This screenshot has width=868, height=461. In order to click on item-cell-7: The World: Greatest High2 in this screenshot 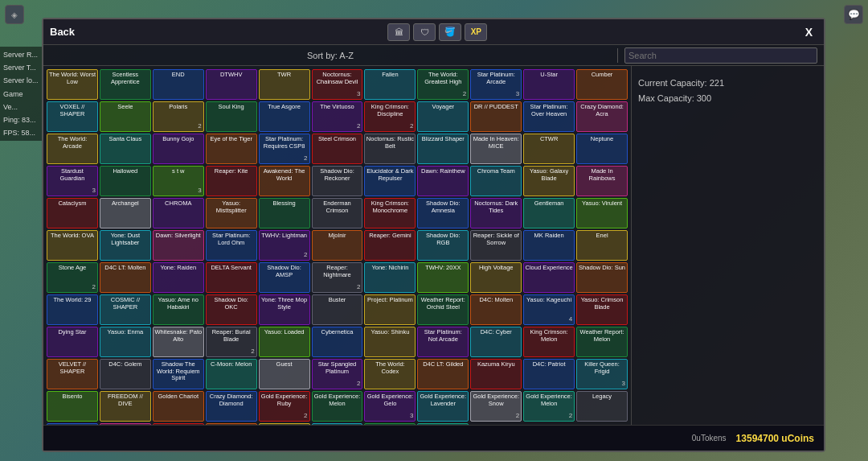, I will do `click(443, 84)`.